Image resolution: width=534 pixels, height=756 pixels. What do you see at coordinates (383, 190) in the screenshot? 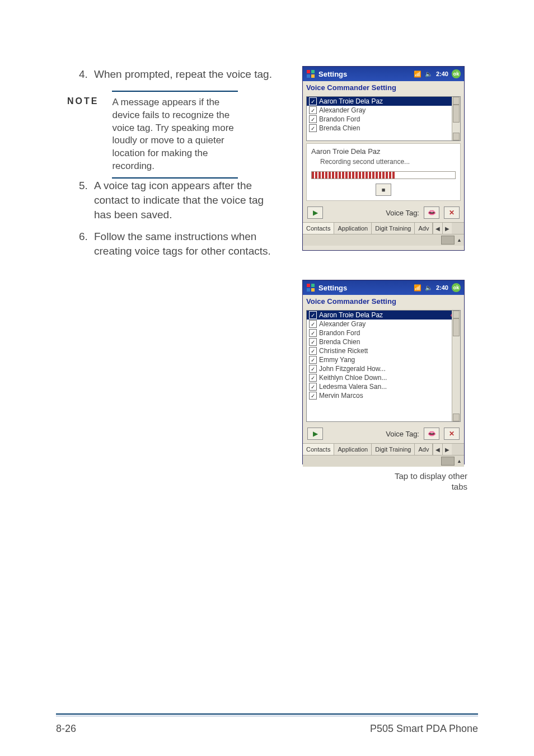
I see `stop-button: ■` at bounding box center [383, 190].